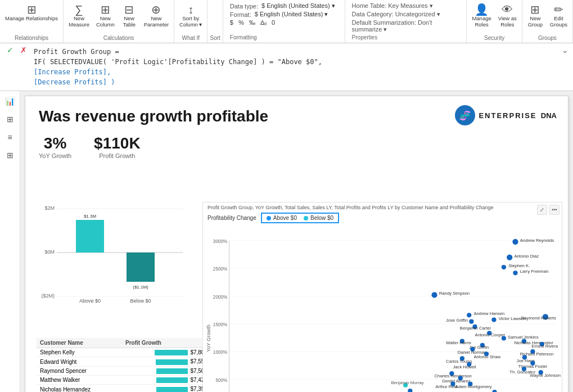  Describe the element at coordinates (406, 37) in the screenshot. I see `properties-group-label: Properties` at that location.